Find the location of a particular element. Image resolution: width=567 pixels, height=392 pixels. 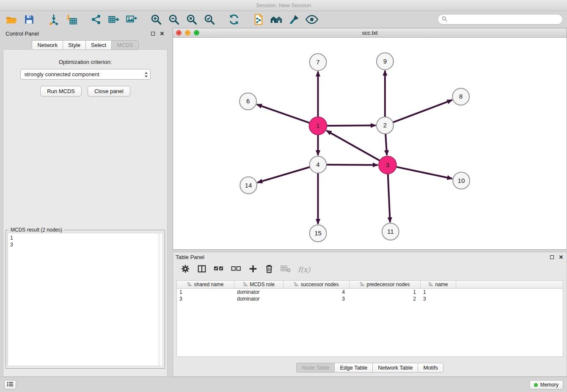

deselect-all-icon is located at coordinates (236, 270).